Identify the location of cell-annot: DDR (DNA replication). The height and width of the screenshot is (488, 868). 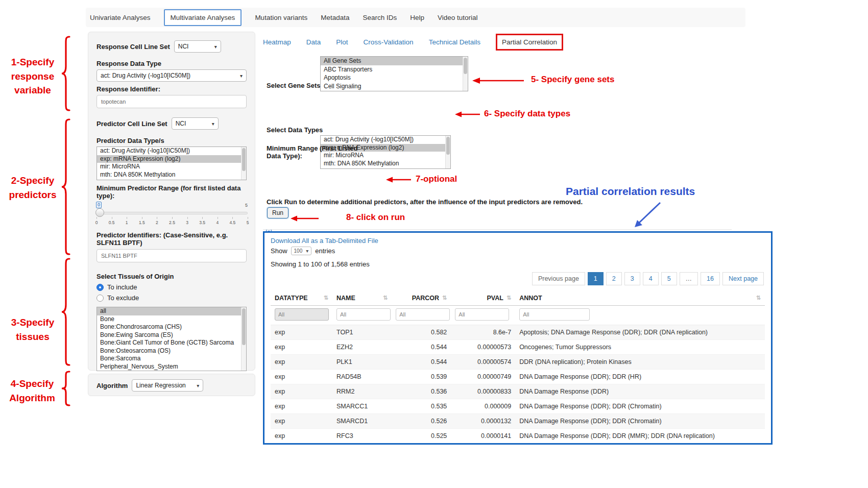
(640, 444).